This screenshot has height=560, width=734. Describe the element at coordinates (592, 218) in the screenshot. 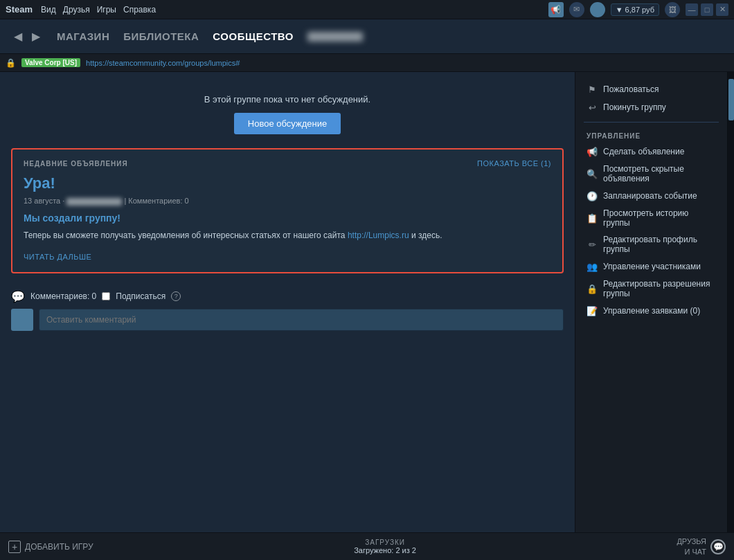

I see `history-icon: 📋` at that location.